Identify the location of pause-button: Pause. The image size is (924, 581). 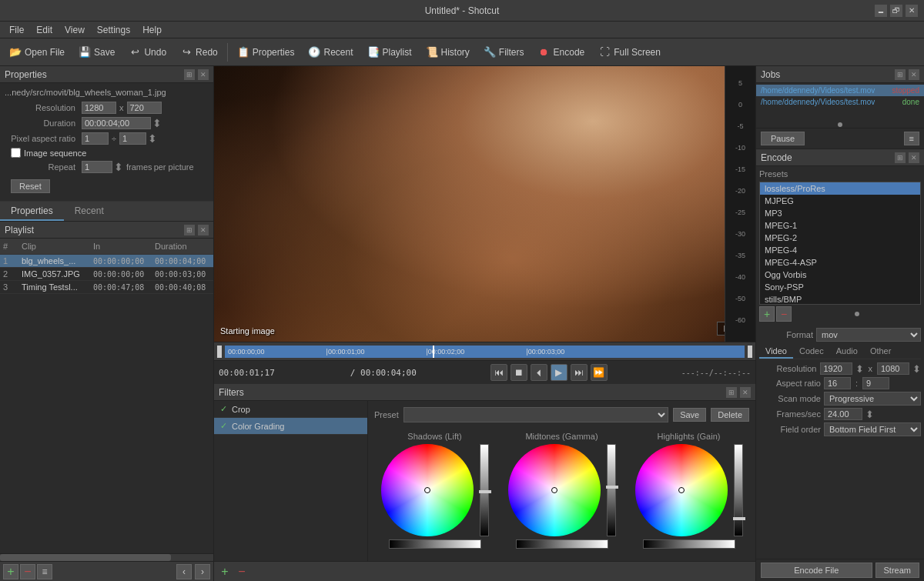
(782, 139).